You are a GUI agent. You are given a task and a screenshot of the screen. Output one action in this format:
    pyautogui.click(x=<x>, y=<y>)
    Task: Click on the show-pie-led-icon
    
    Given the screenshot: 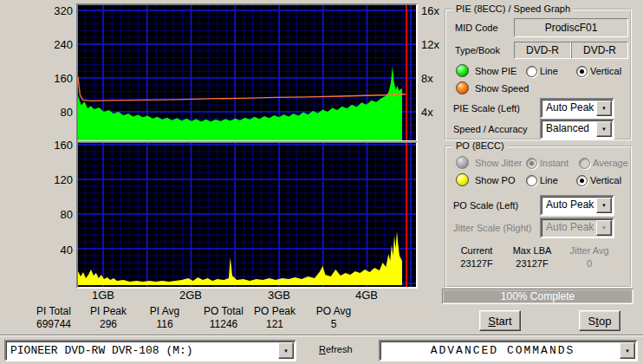 What is the action you would take?
    pyautogui.click(x=463, y=71)
    